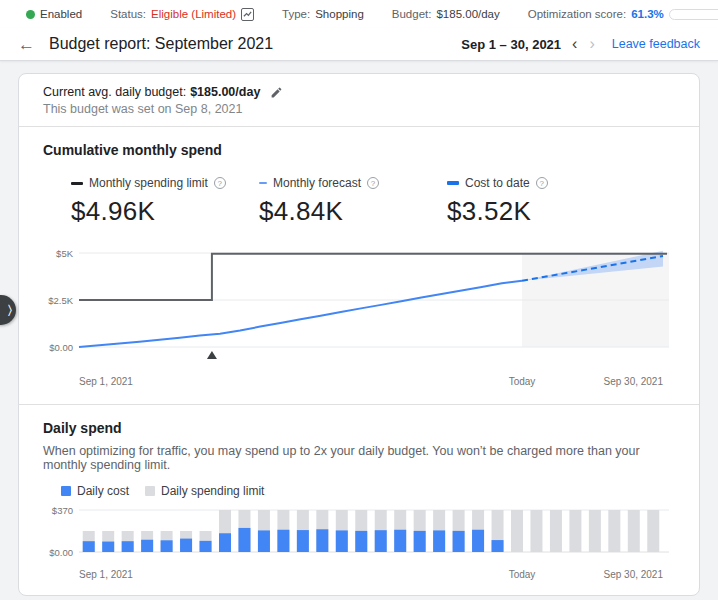 The height and width of the screenshot is (600, 718). Describe the element at coordinates (150, 491) in the screenshot. I see `daily-limit-swatch-icon` at that location.